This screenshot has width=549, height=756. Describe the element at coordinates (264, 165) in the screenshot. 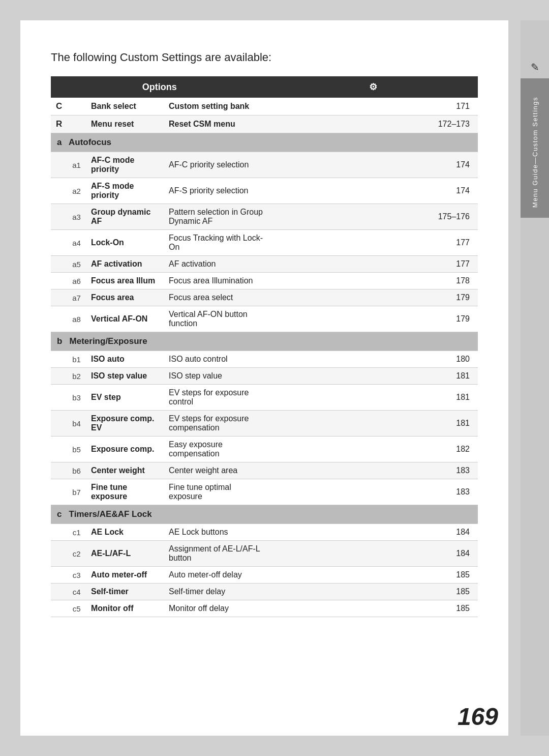

I see `table-row: a1AF-C mode priorityAF-C priority select…` at that location.